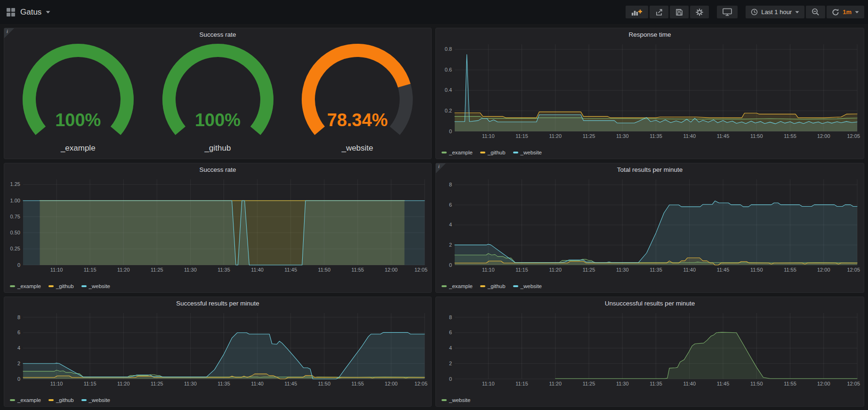  What do you see at coordinates (637, 12) in the screenshot?
I see `add-panel-button` at bounding box center [637, 12].